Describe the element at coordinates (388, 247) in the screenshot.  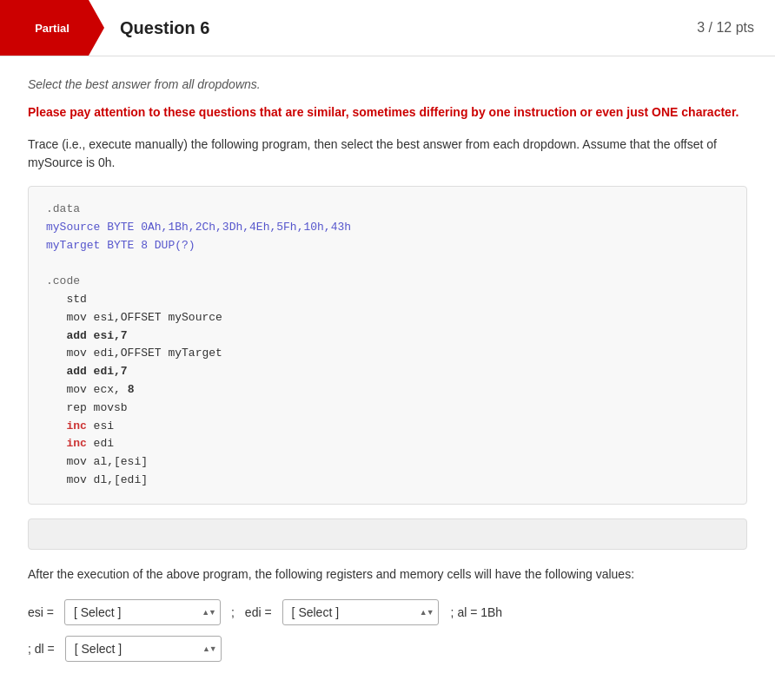
I see `code-line-3: myTarget BYTE 8 DUP(?)` at that location.